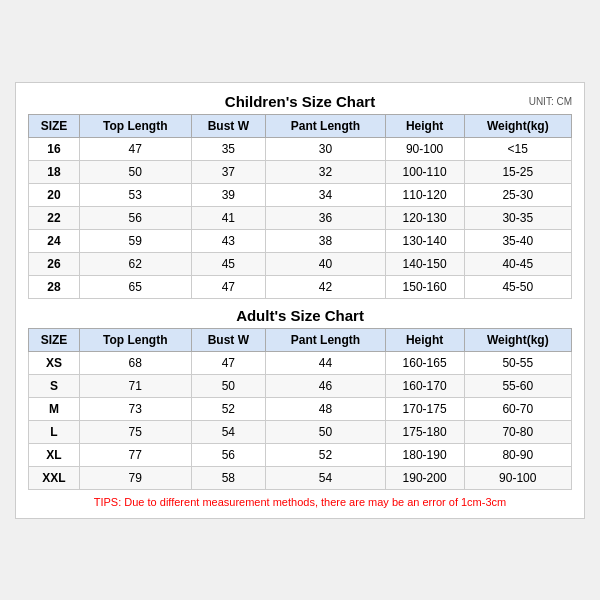 This screenshot has width=600, height=600. What do you see at coordinates (518, 264) in the screenshot?
I see `table-cell: 40-45` at bounding box center [518, 264].